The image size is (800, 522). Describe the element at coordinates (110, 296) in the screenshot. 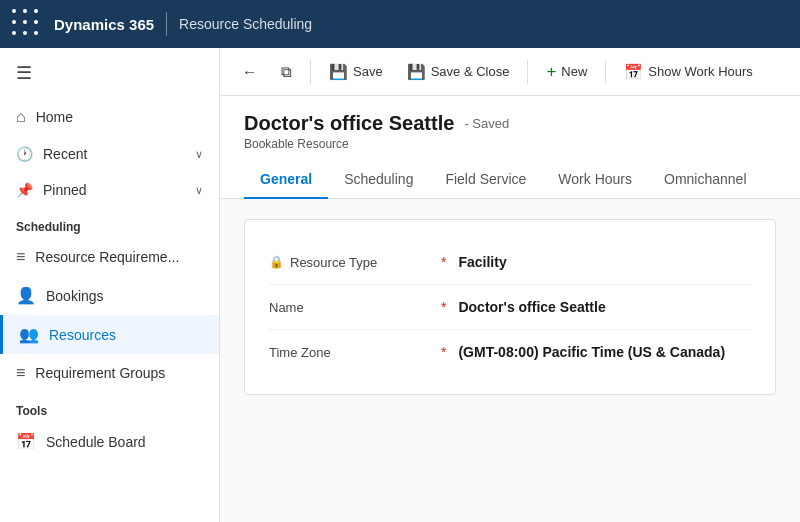

I see `sidebar-item-bookings: 👤 Bookings` at that location.